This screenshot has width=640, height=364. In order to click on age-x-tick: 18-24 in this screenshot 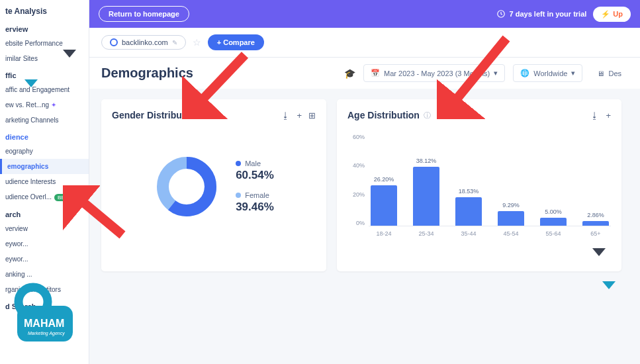, I will do `click(384, 234)`.